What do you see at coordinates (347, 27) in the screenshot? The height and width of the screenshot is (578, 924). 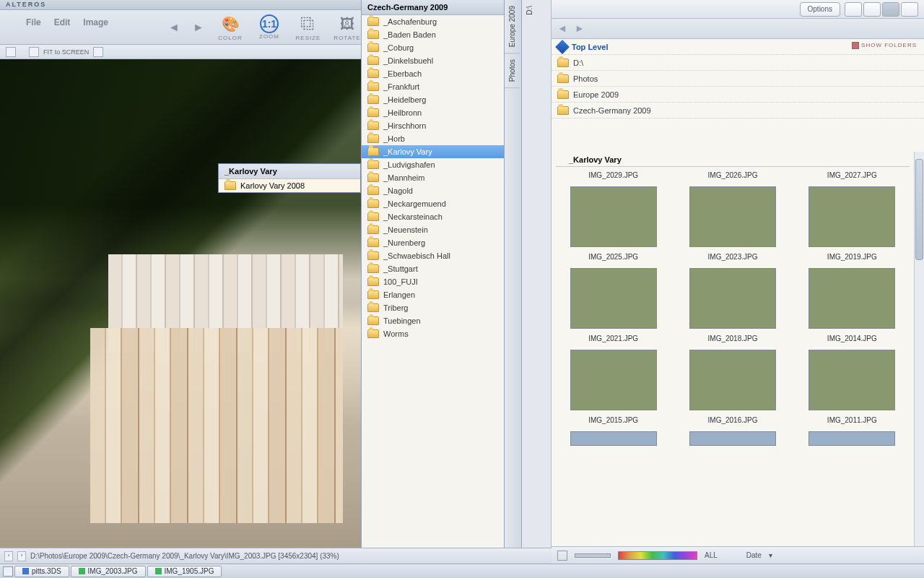 I see `tool-rotate: 🖼ROTATE` at bounding box center [347, 27].